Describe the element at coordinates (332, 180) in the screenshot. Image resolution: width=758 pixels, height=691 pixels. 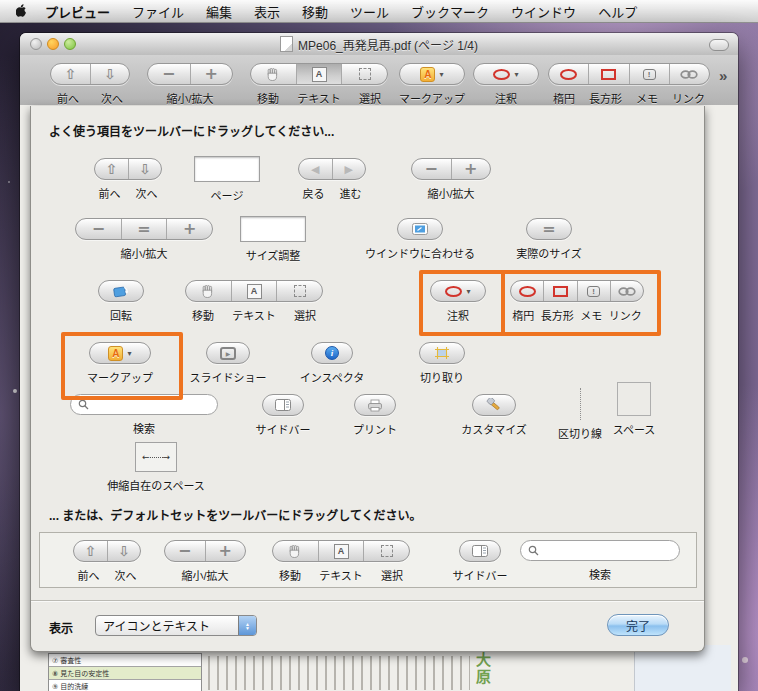
I see `sheet-item-back-forward: ◀ ▶ 戻る進む` at that location.